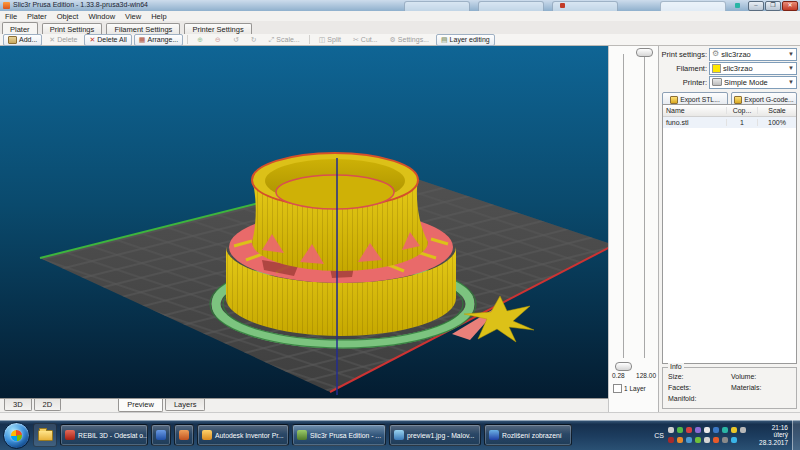 This screenshot has height=450, width=800. What do you see at coordinates (330, 40) in the screenshot?
I see `split-button: ◫Split` at bounding box center [330, 40].